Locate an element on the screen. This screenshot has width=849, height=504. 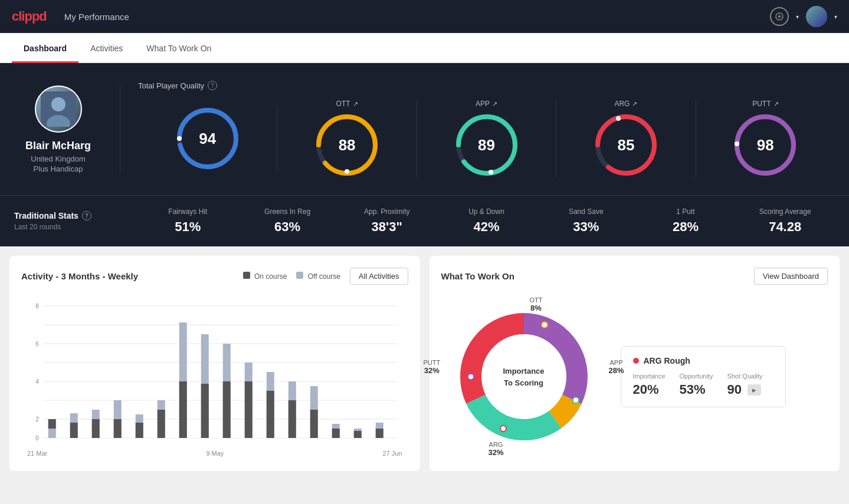
legend-off-course-dot is located at coordinates (300, 275).